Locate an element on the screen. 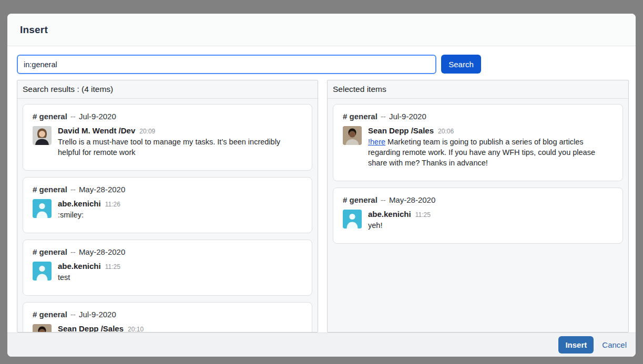 The image size is (643, 364). message-text: Trello is a must-have tool to manage my … is located at coordinates (180, 147).